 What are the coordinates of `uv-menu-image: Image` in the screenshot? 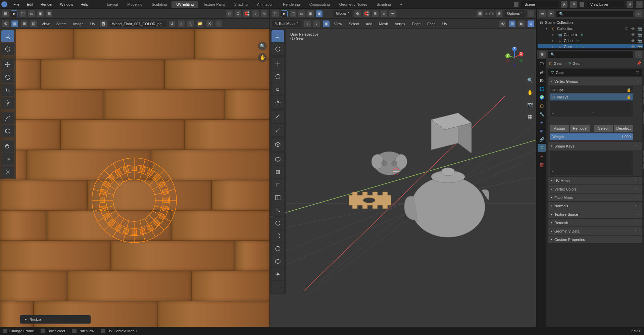 It's located at (79, 24).